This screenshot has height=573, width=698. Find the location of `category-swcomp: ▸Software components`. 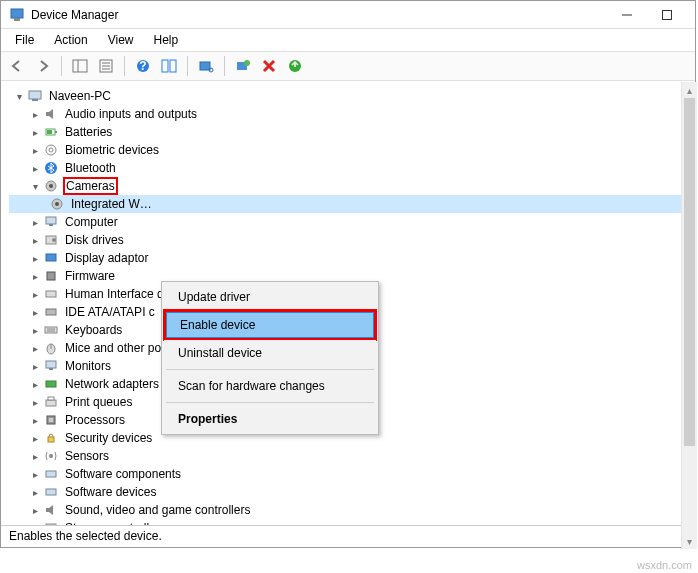

category-swcomp: ▸Software components is located at coordinates (348, 474).